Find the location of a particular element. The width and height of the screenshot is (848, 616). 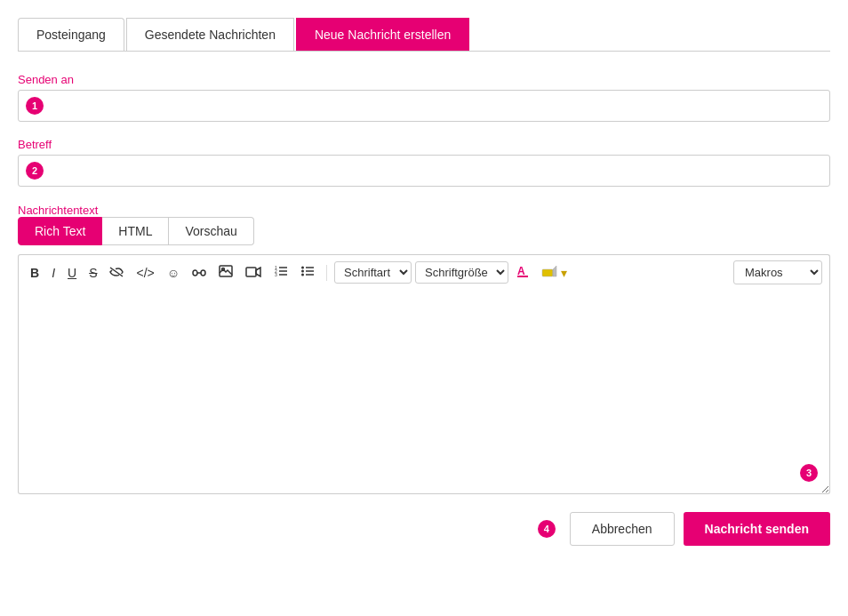

cancel-button: Abbrechen is located at coordinates (622, 529).